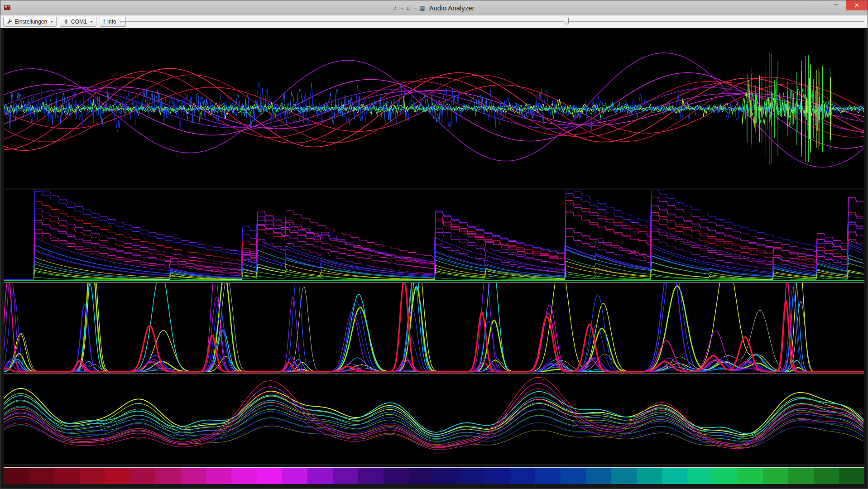 The width and height of the screenshot is (868, 489). I want to click on slider-thumb, so click(566, 22).